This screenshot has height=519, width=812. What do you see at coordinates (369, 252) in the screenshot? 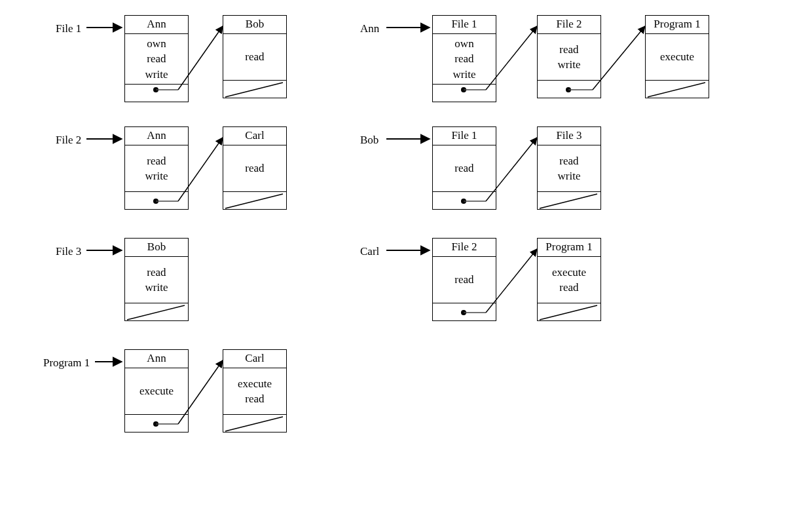
I see `right-row-2-label: Carl` at bounding box center [369, 252].